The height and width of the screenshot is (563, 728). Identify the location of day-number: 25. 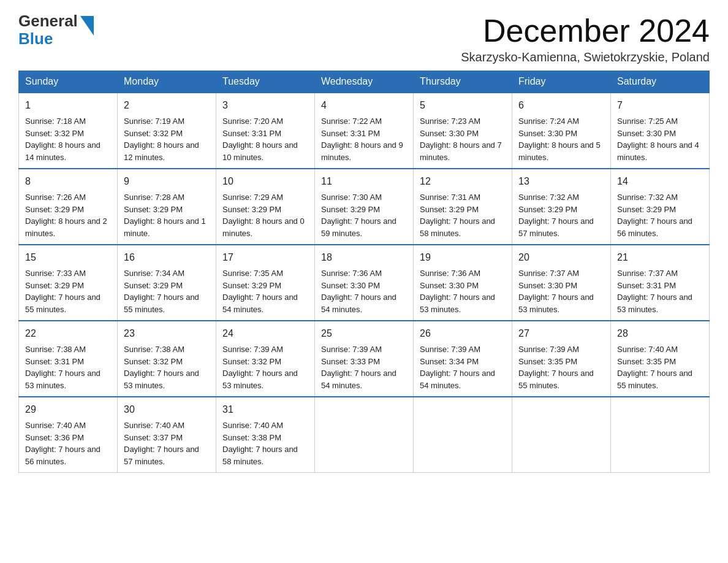
(364, 334).